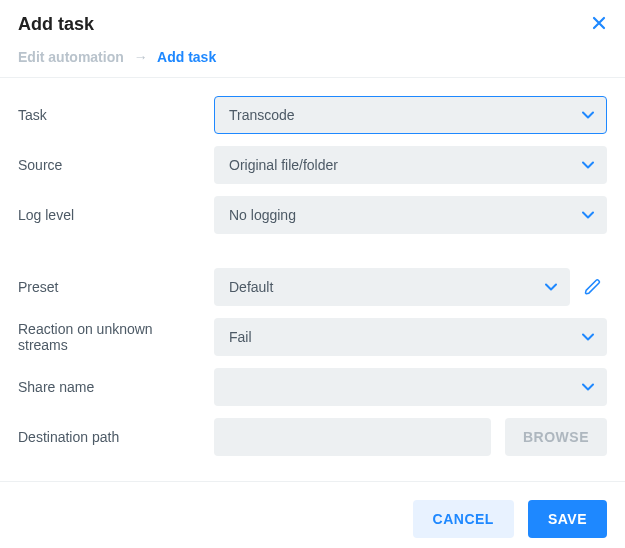  What do you see at coordinates (56, 24) in the screenshot?
I see `dialog-title: Add task` at bounding box center [56, 24].